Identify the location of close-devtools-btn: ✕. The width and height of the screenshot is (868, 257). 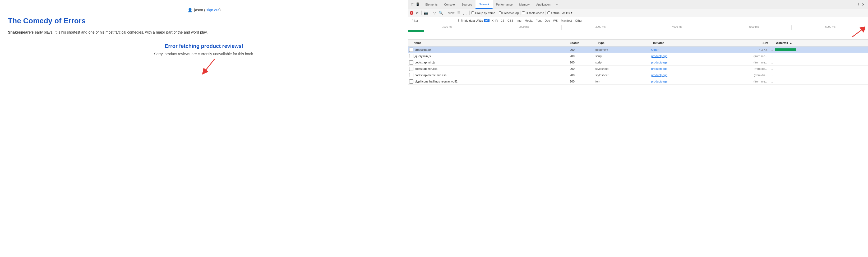
(863, 5).